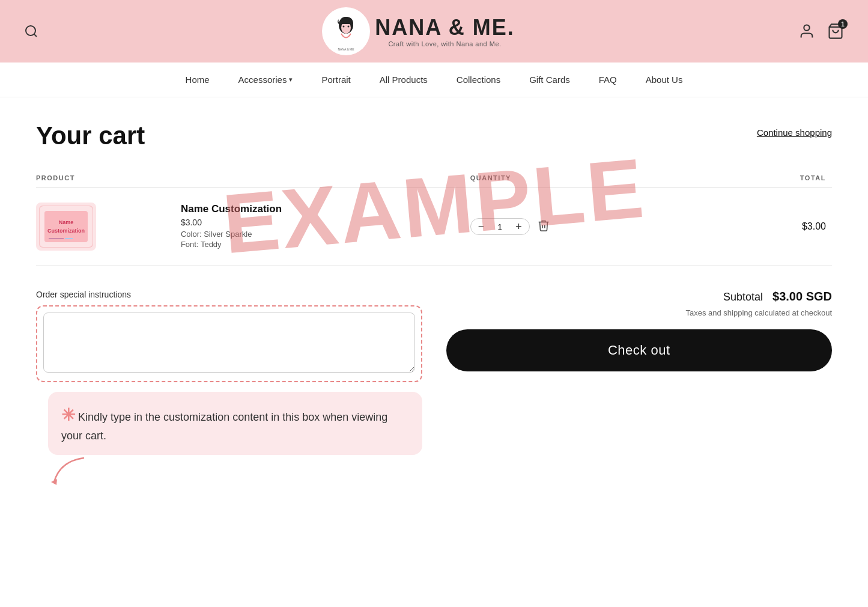 Image resolution: width=868 pixels, height=607 pixels. What do you see at coordinates (326, 234) in the screenshot?
I see `product-color: Color: Silver Sparkle` at bounding box center [326, 234].